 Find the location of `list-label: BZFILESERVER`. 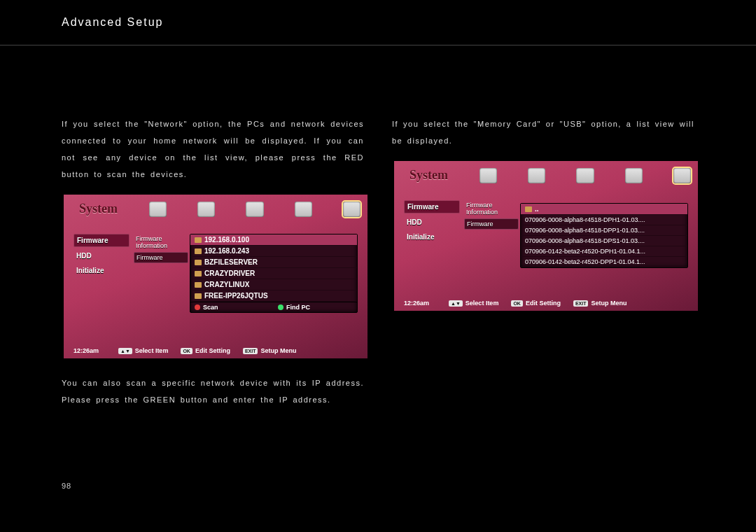

list-label: BZFILESERVER is located at coordinates (231, 262).